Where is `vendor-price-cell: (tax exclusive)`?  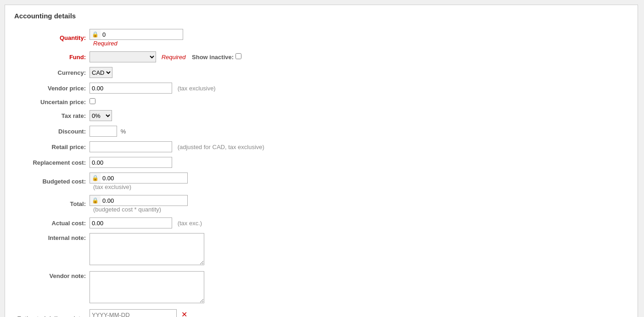 vendor-price-cell: (tax exclusive) is located at coordinates (358, 88).